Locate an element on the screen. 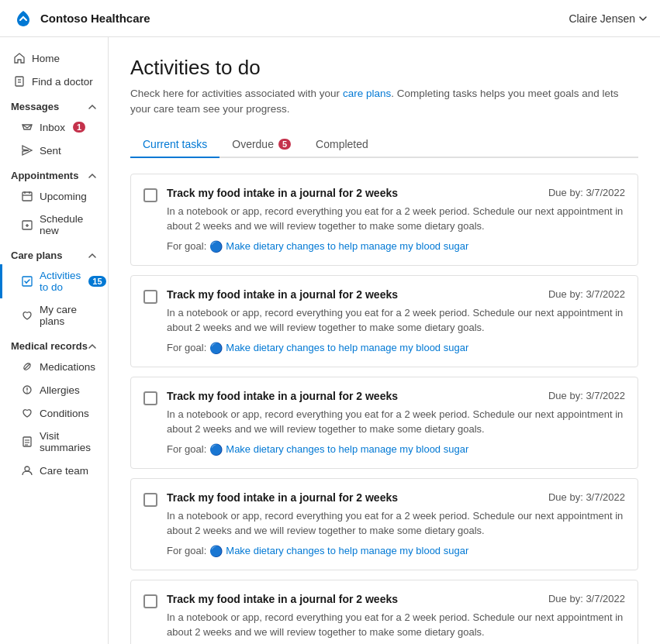 The image size is (660, 644). sidebar-item-schedule-new: Schedule new is located at coordinates (54, 225).